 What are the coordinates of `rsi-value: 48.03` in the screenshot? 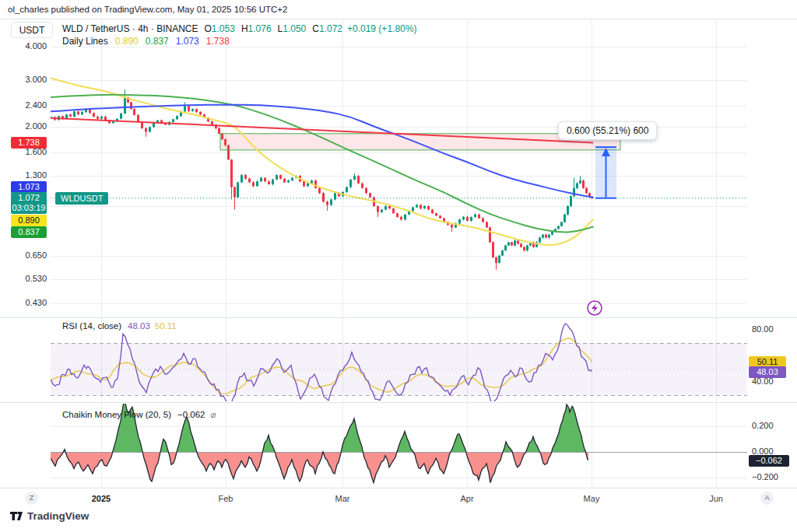 It's located at (139, 326).